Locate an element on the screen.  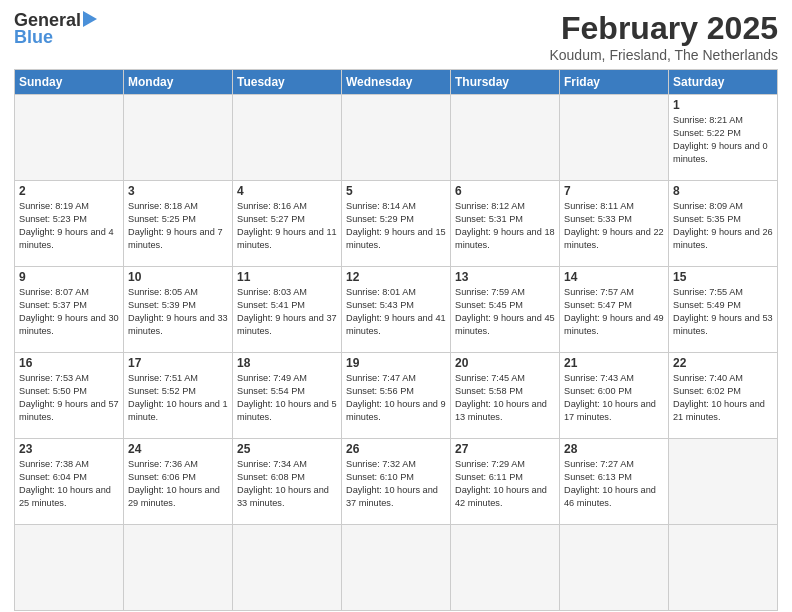
table-row: 20Sunrise: 7:45 AM Sunset: 5:58 PM Dayli… is located at coordinates (506, 396).